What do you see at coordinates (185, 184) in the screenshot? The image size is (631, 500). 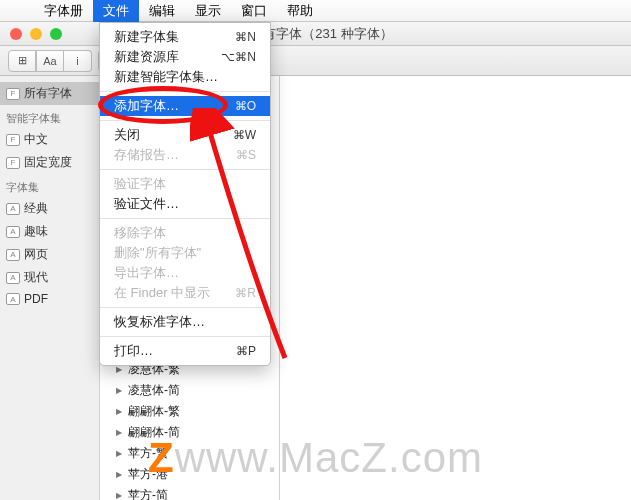 I see `menu-item: 验证字体` at bounding box center [185, 184].